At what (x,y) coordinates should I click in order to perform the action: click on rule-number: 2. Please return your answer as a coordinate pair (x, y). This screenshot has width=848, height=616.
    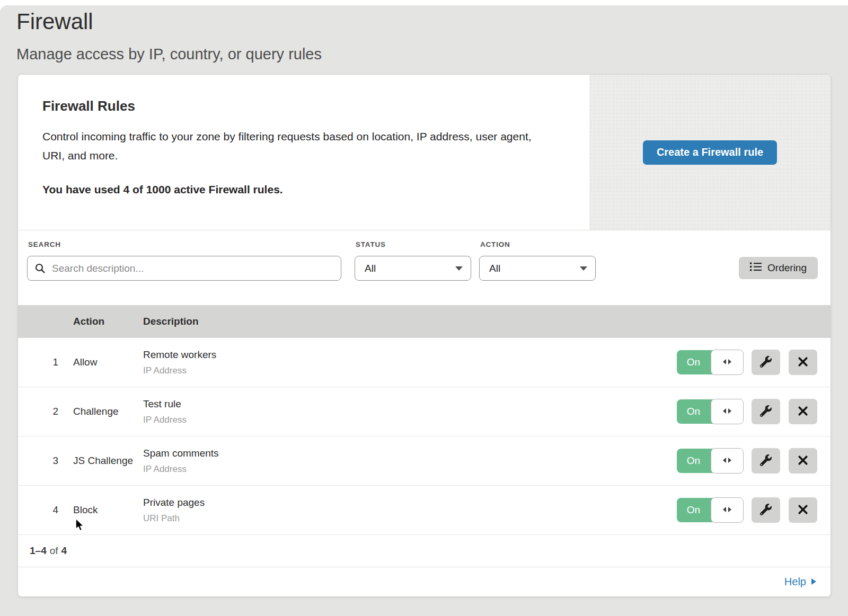
    Looking at the image, I should click on (46, 412).